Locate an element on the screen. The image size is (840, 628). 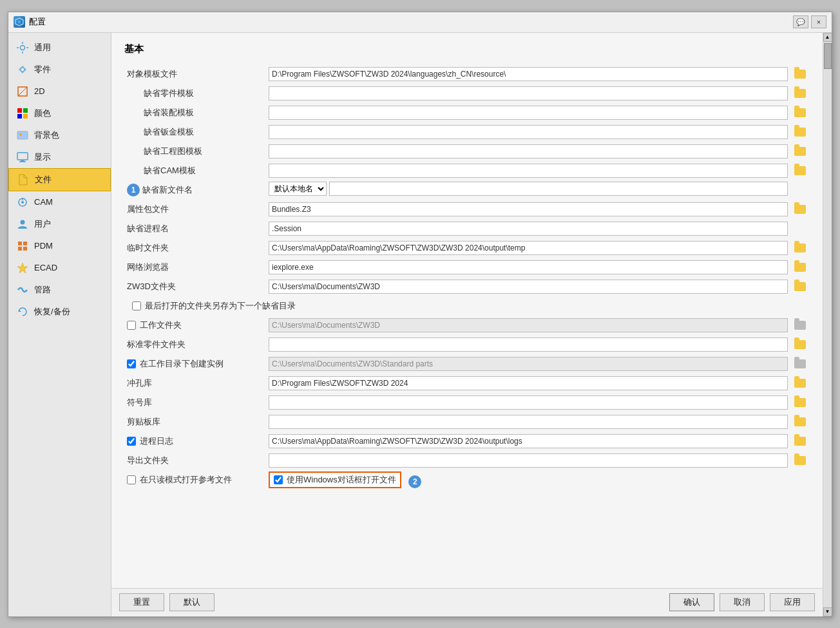
default-assembly-folder-btn is located at coordinates (800, 113).